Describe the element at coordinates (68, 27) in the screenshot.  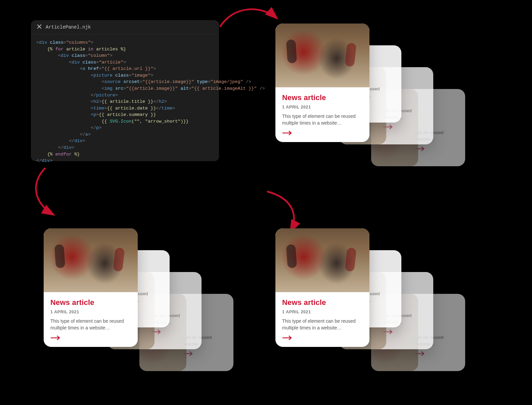
I see `editor-filename: ArticlePanel.njk` at that location.